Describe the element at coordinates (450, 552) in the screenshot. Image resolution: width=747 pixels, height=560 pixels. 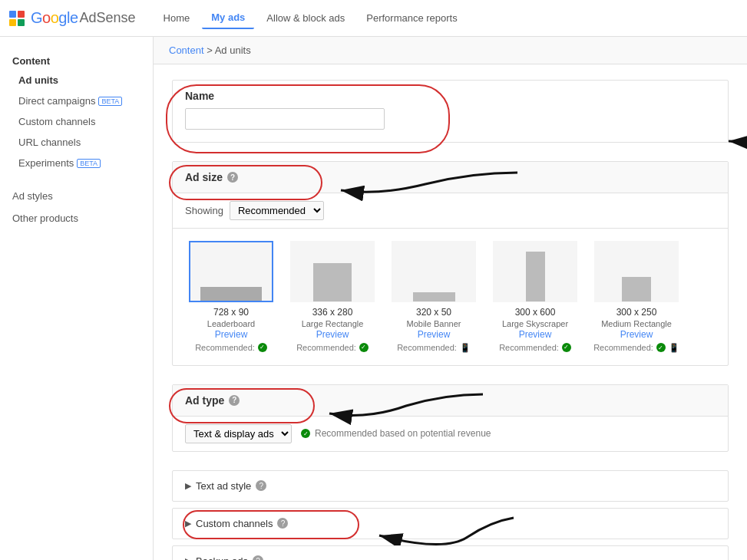
I see `backup-ads-section: ▶ Backup ads ?` at that location.